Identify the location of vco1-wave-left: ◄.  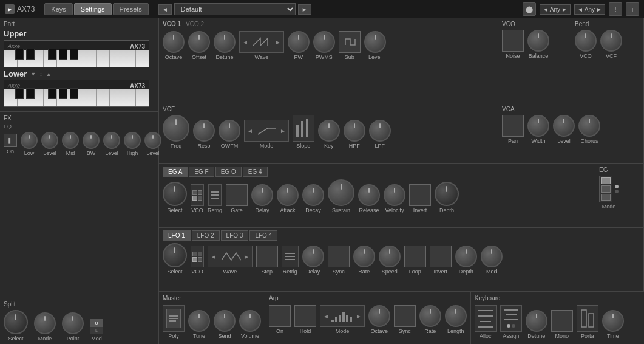
(245, 43).